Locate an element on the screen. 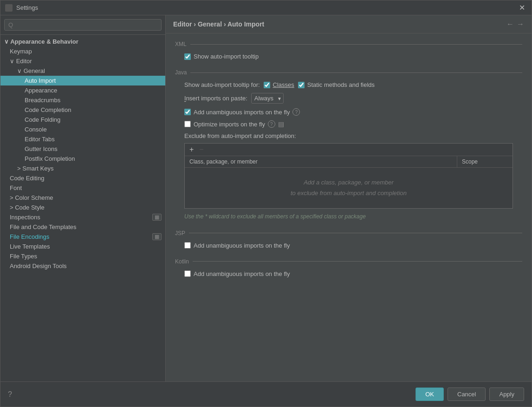 The height and width of the screenshot is (407, 532). window-title: Settings is located at coordinates (266, 7).